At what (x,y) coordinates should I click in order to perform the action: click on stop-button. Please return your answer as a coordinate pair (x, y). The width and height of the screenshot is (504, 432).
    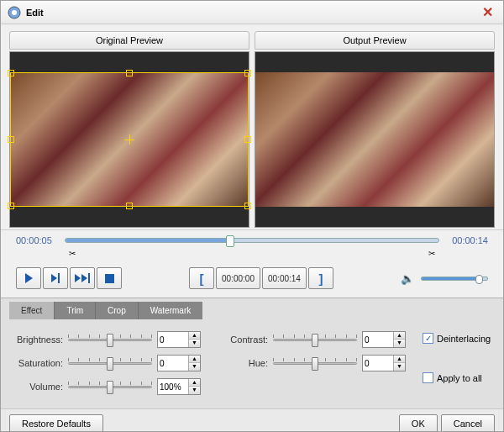
    Looking at the image, I should click on (109, 278).